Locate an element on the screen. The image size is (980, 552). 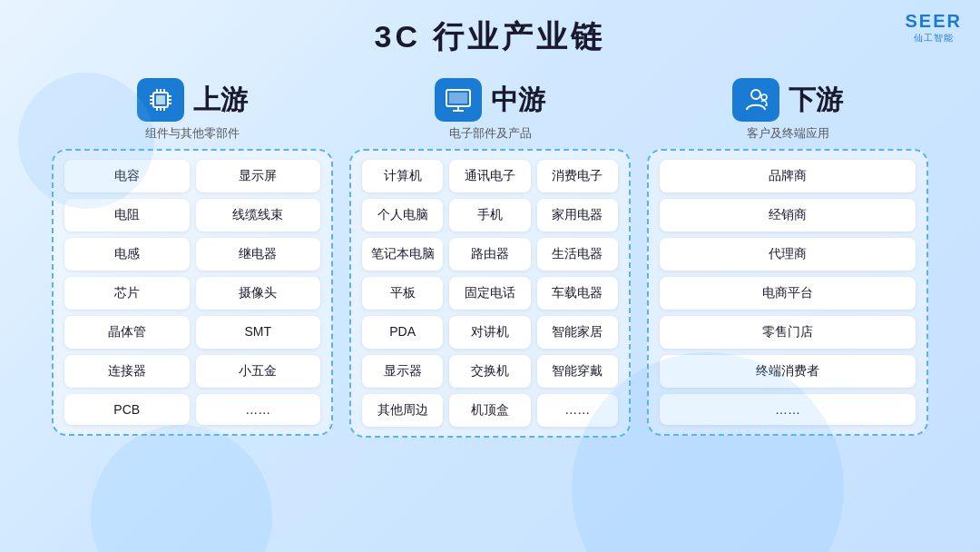
downstream-icon-bg is located at coordinates (756, 100).